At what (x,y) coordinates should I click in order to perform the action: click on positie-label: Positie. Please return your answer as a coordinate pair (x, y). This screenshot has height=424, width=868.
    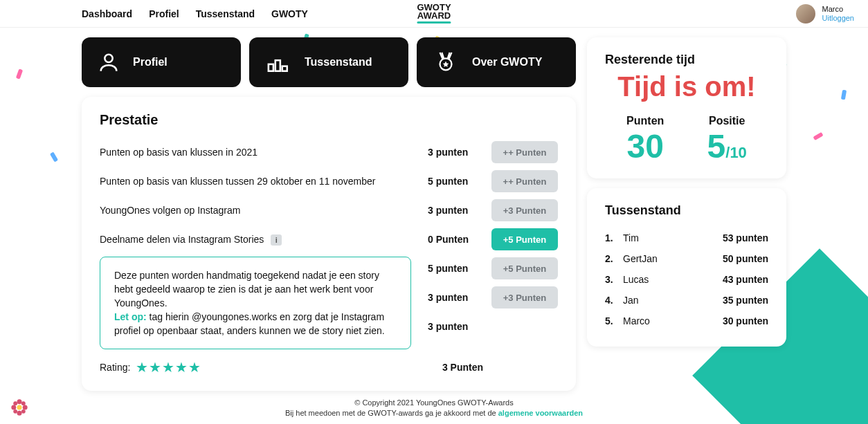
    Looking at the image, I should click on (727, 121).